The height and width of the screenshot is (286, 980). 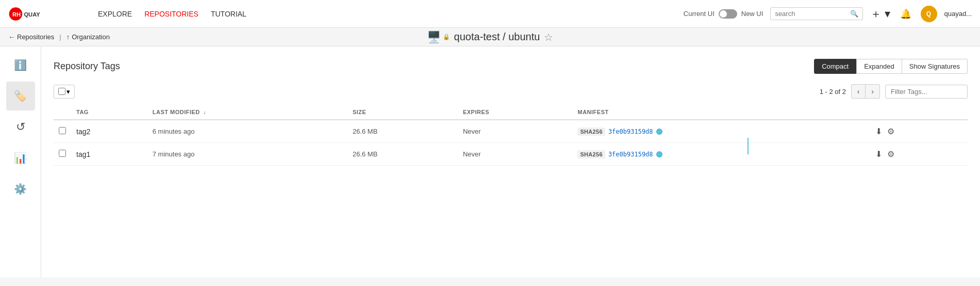 What do you see at coordinates (906, 14) in the screenshot?
I see `notifications-button: 🔔` at bounding box center [906, 14].